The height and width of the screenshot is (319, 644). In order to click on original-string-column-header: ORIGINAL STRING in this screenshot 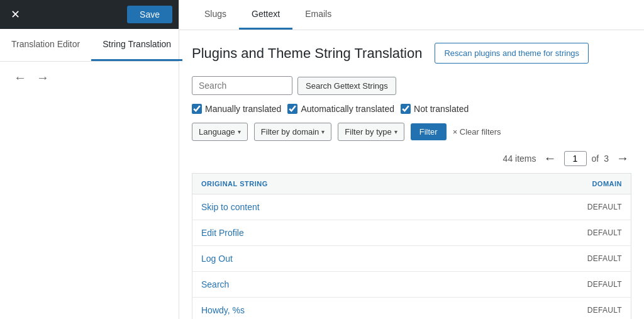, I will do `click(374, 184)`.